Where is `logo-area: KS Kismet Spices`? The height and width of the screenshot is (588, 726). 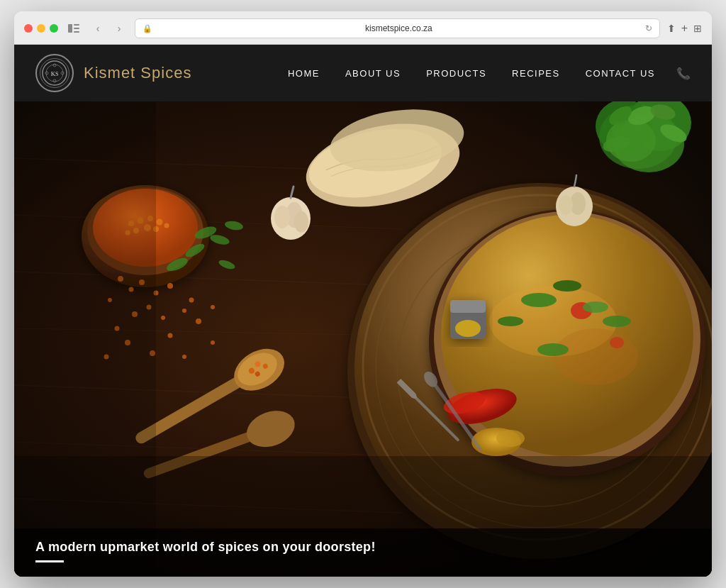 logo-area: KS Kismet Spices is located at coordinates (113, 73).